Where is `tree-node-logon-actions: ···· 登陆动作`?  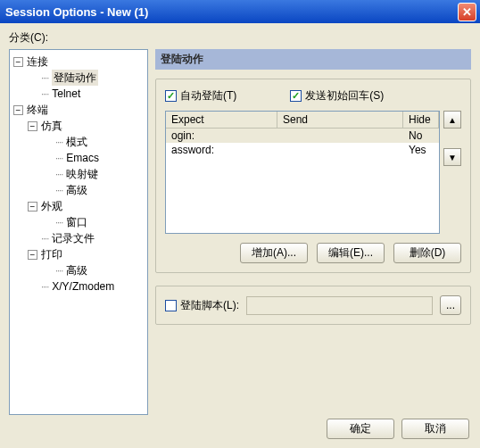
tree-node-logon-actions: ···· 登陆动作 is located at coordinates (79, 78).